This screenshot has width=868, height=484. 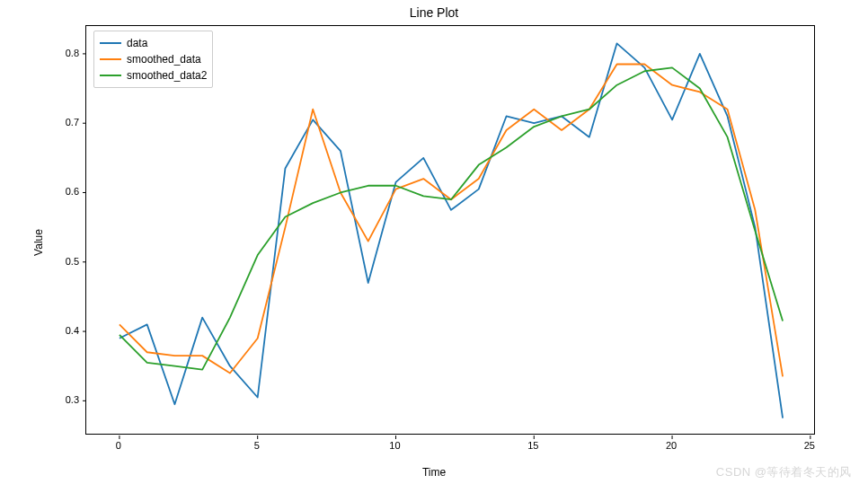 I want to click on y-tick-label: 0.5, so click(x=66, y=261).